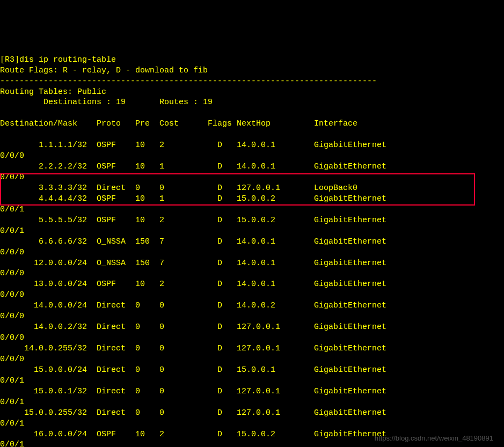 Image resolution: width=504 pixels, height=447 pixels. I want to click on table-title: Routing Tables: Public, so click(53, 92).